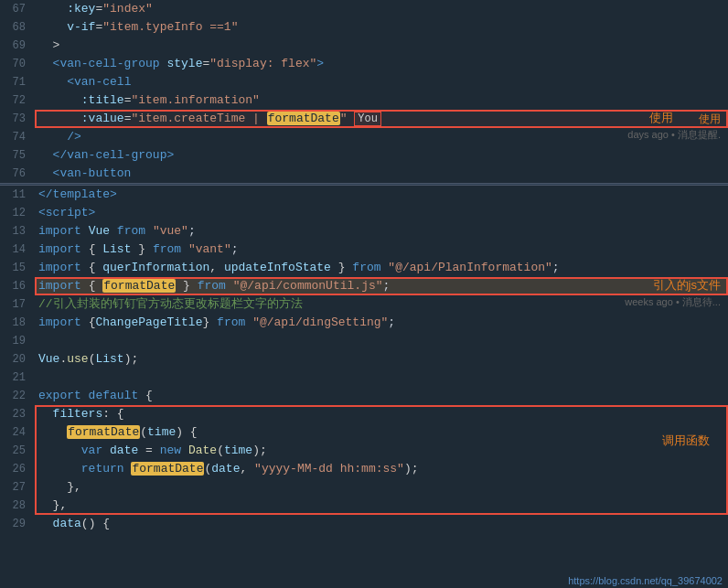  I want to click on days-ago-16: weeks ago • 消息待..., so click(673, 302).